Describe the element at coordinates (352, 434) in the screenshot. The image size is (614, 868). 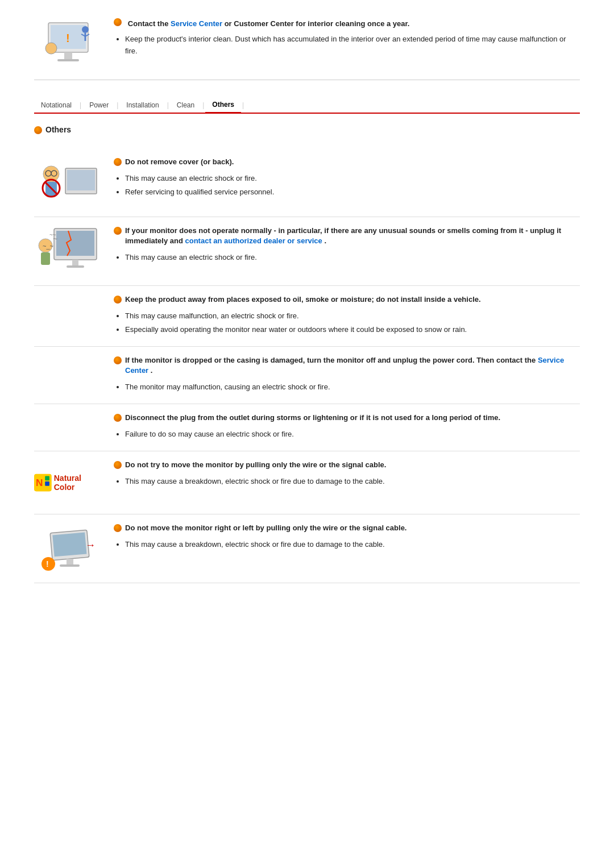
I see `item5-bullet-1: Failure to do so may cause an electric s…` at that location.